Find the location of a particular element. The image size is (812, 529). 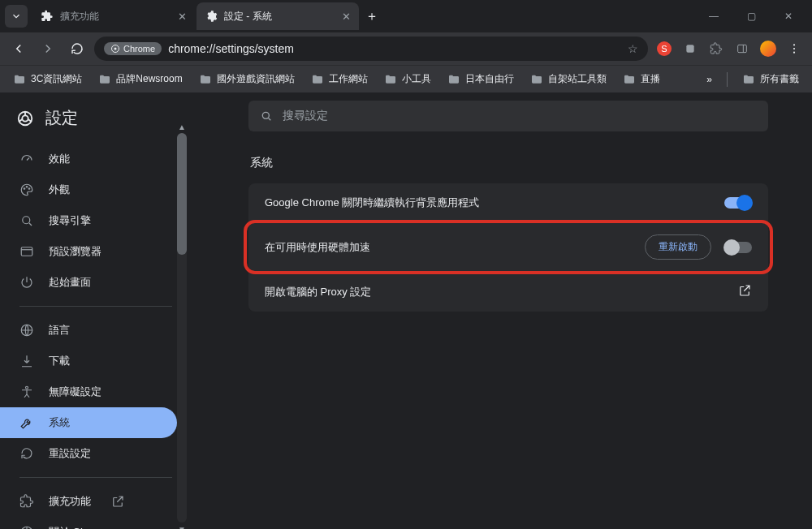

window-maximize: ▢ is located at coordinates (751, 16).